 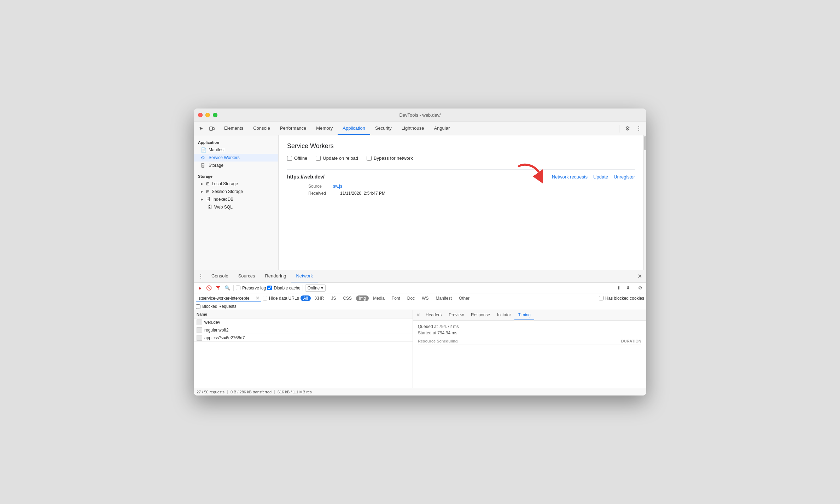 I want to click on detail-tab-preview: Preview, so click(x=456, y=315).